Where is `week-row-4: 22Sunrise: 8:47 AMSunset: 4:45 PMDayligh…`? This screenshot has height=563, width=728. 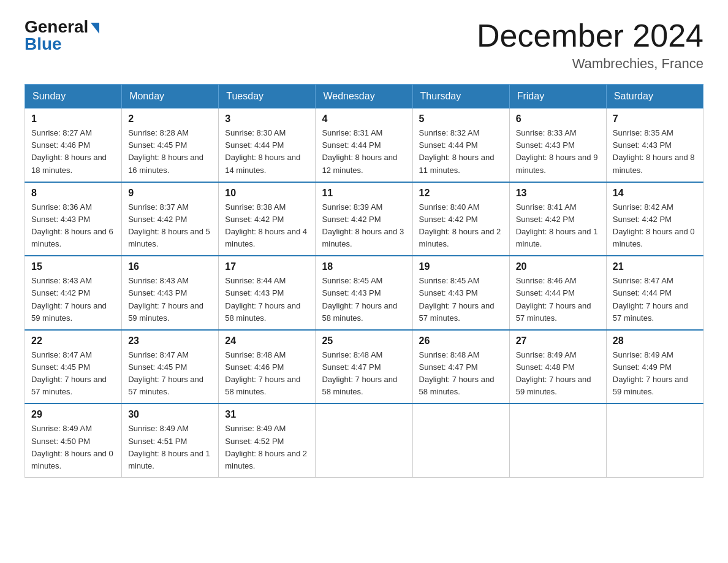
week-row-4: 22Sunrise: 8:47 AMSunset: 4:45 PMDayligh… is located at coordinates (364, 367).